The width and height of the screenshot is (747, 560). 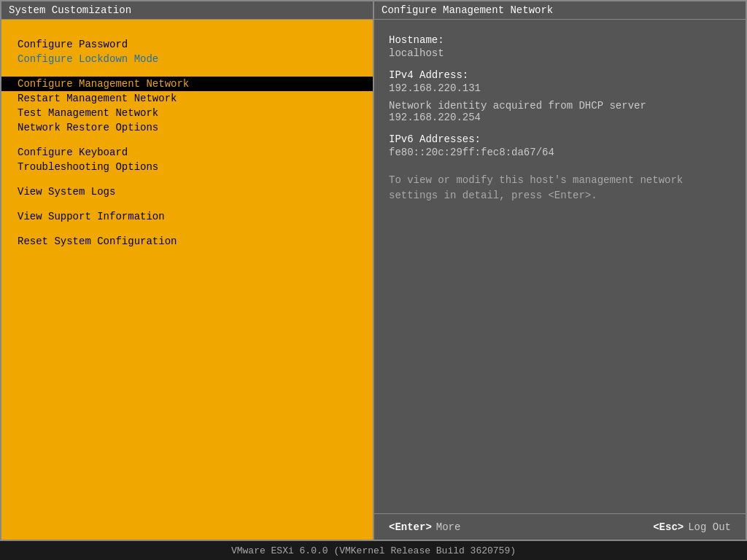 I want to click on menu-item-restart-management-network: Restart Management Network, so click(x=187, y=98).